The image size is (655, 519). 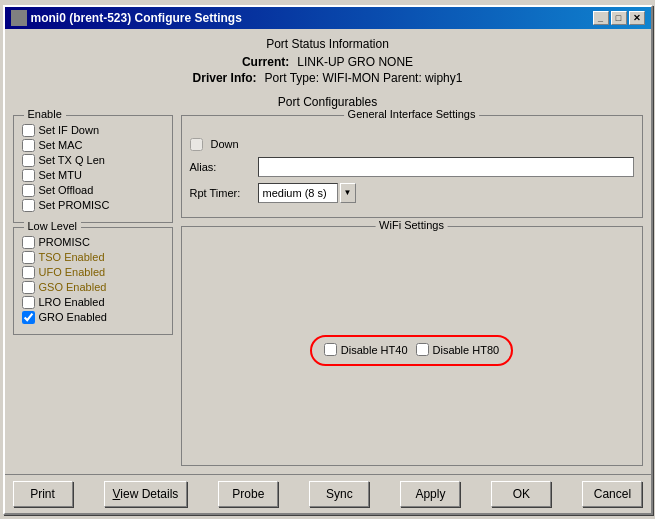 What do you see at coordinates (412, 193) in the screenshot?
I see `rpt-timer-row: Rpt Timer: medium (8 s) ▼` at bounding box center [412, 193].